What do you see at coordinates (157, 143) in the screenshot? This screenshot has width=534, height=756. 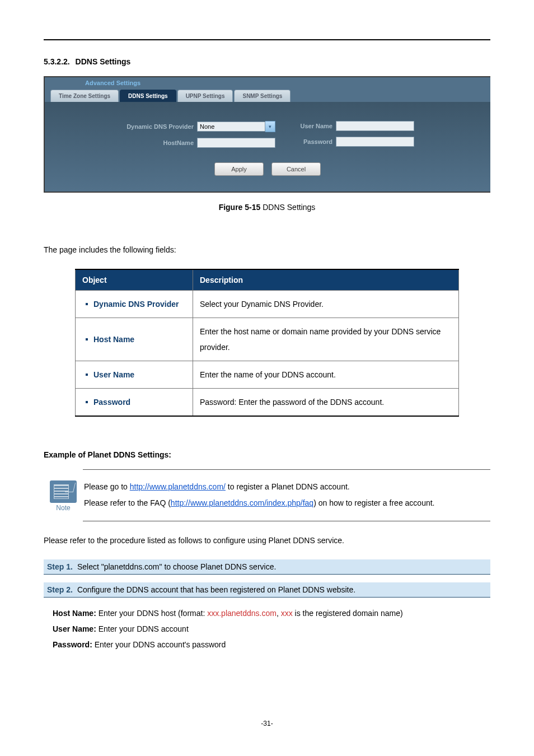 I see `hostname-label: HostName` at bounding box center [157, 143].